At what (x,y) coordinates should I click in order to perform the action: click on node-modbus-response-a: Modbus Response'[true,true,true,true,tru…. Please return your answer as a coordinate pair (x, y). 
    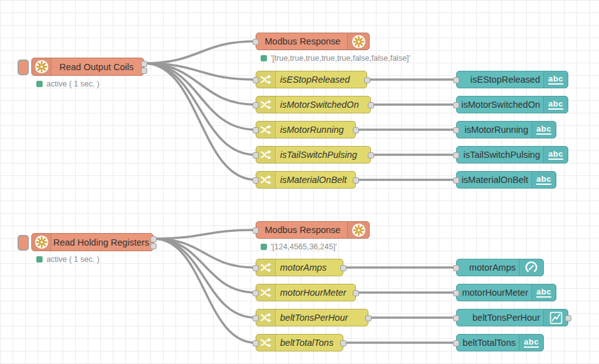
    Looking at the image, I should click on (313, 41).